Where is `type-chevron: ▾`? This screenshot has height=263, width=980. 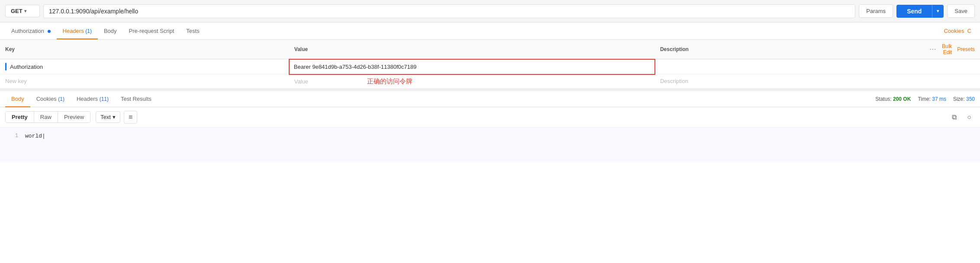
type-chevron: ▾ is located at coordinates (114, 117).